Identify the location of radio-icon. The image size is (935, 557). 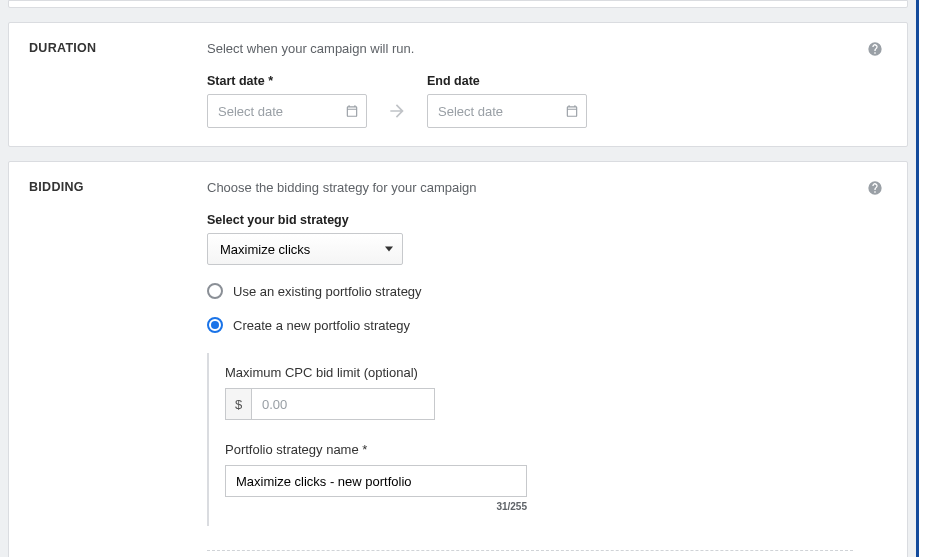
(215, 291).